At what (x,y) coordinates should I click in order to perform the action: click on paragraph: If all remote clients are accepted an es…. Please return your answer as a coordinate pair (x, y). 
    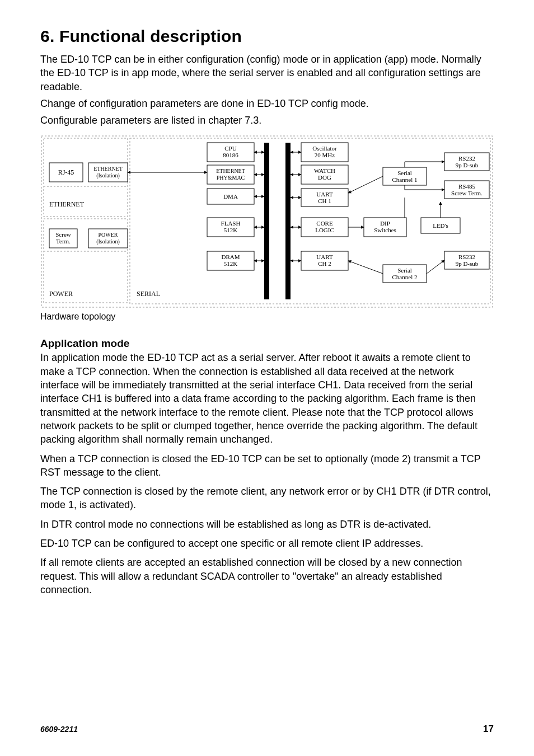
    Looking at the image, I should click on (267, 576).